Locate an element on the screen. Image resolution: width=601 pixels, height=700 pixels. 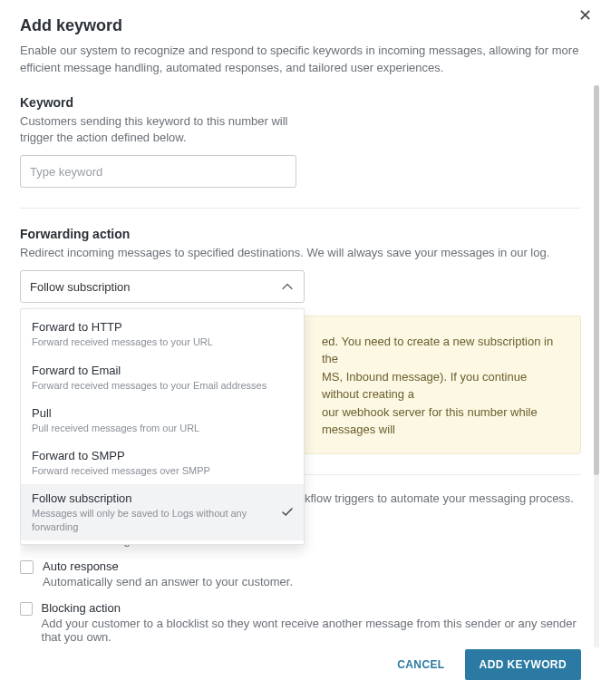
banner-line-3: our webhook server for this number while… is located at coordinates (430, 421).